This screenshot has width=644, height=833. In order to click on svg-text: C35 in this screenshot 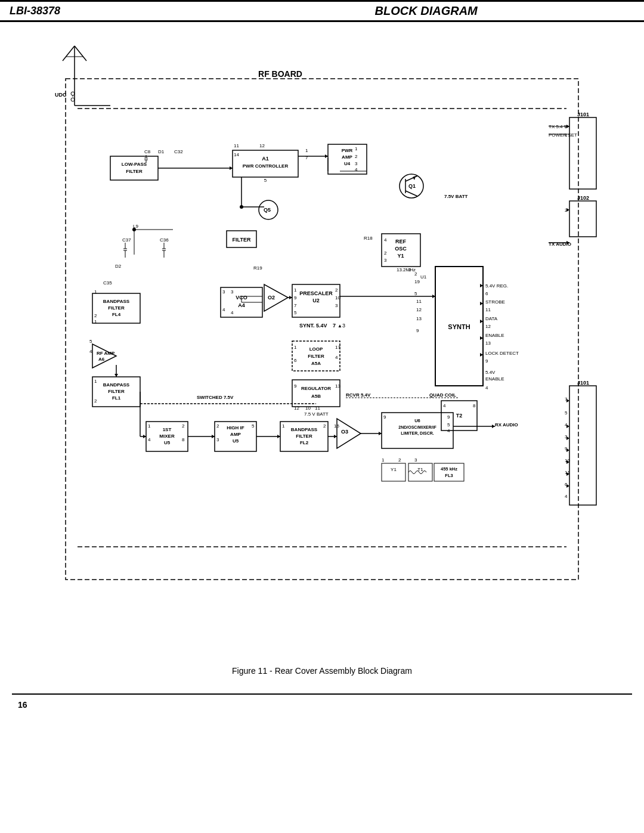, I will do `click(107, 283)`.